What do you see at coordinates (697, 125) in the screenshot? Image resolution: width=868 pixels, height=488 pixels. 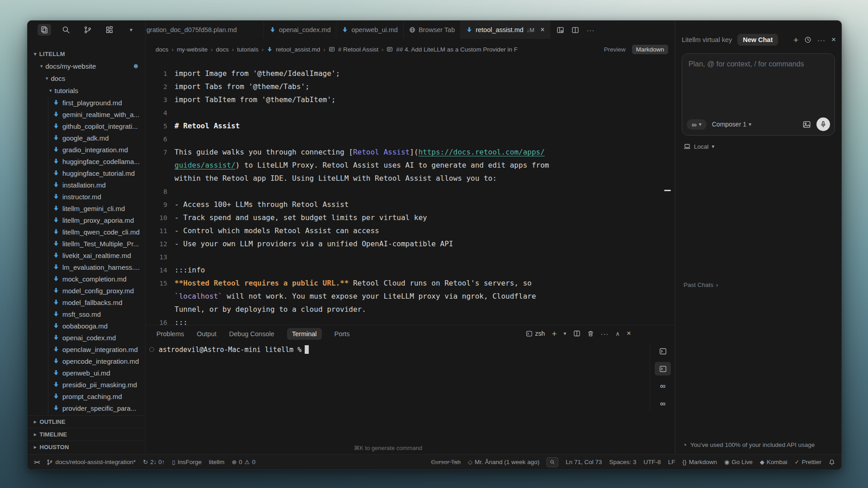 I see `agent-mode-pill: ∞ ▾` at bounding box center [697, 125].